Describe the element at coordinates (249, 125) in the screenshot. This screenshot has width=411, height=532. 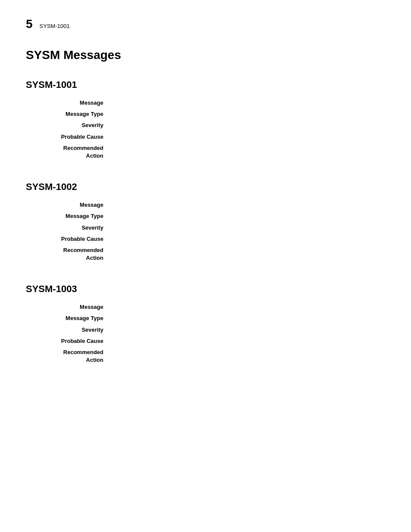
I see `field-value-SYSM-1001-severity` at that location.